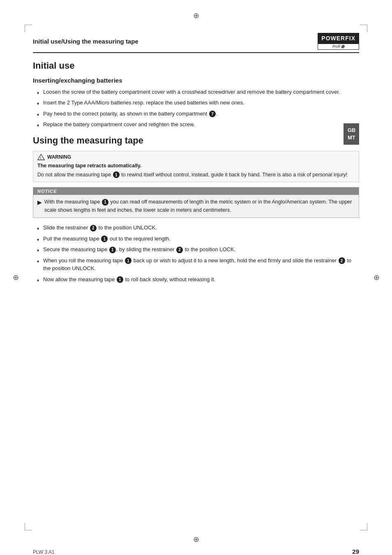  Describe the element at coordinates (342, 261) in the screenshot. I see `ref-badge-2c: 2` at that location.